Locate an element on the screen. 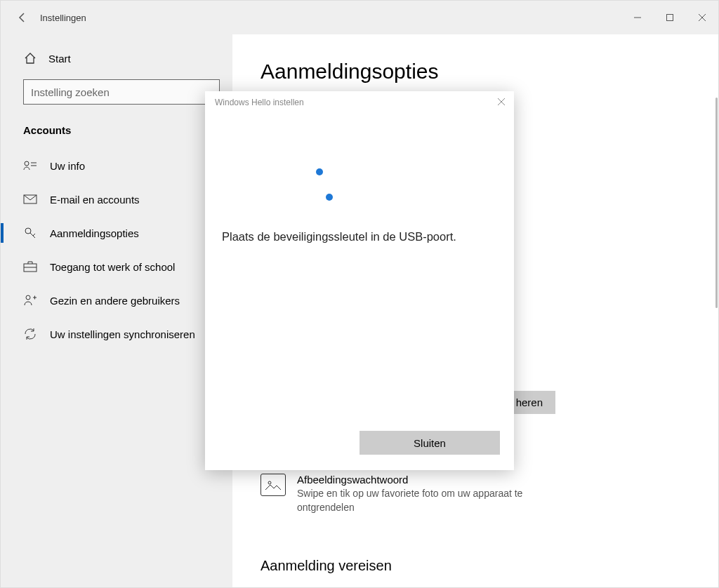 The image size is (719, 588). dialog-close-action-button: Sluiten is located at coordinates (430, 443).